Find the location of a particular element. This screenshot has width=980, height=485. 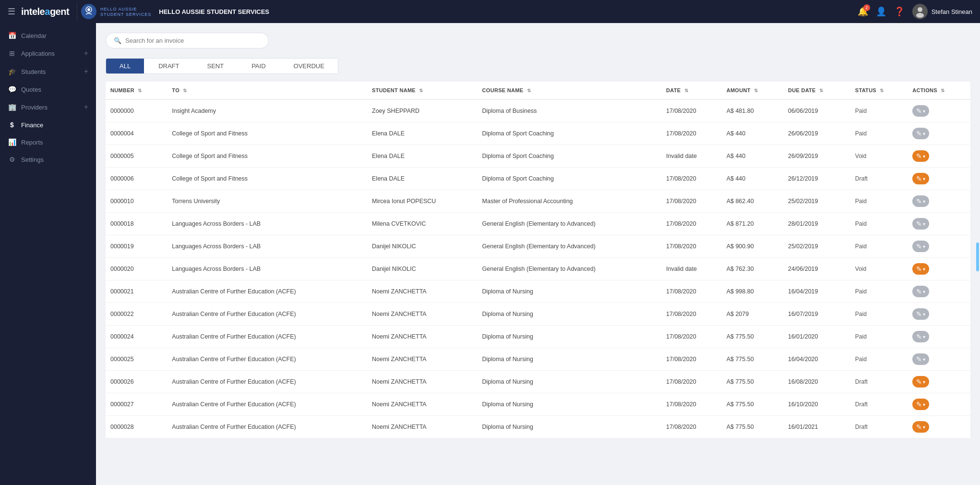

cell-status: Void is located at coordinates (879, 269).